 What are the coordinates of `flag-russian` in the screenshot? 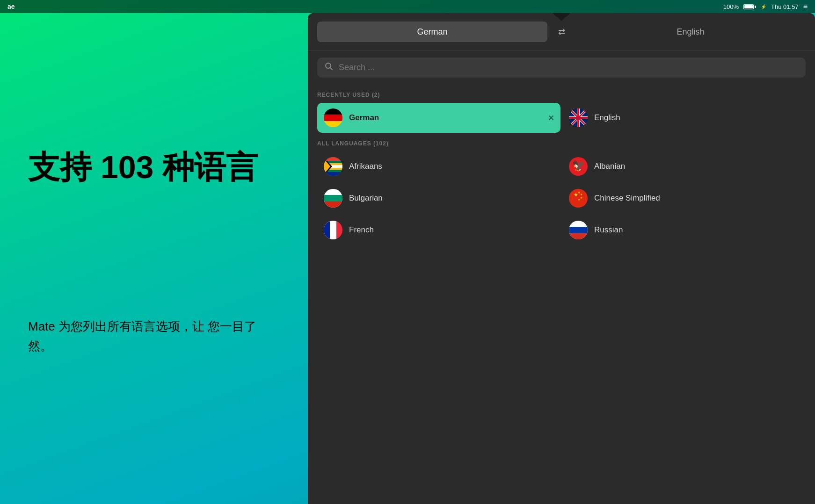 It's located at (578, 230).